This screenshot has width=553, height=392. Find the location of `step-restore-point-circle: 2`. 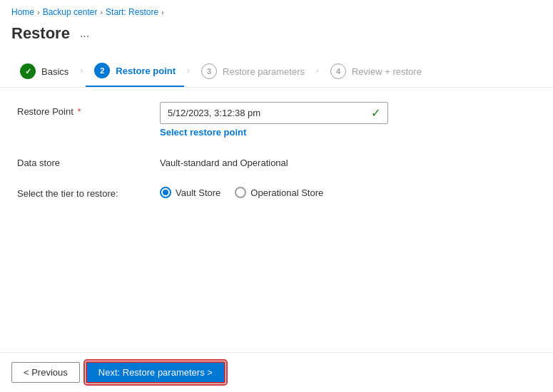

step-restore-point-circle: 2 is located at coordinates (102, 71).